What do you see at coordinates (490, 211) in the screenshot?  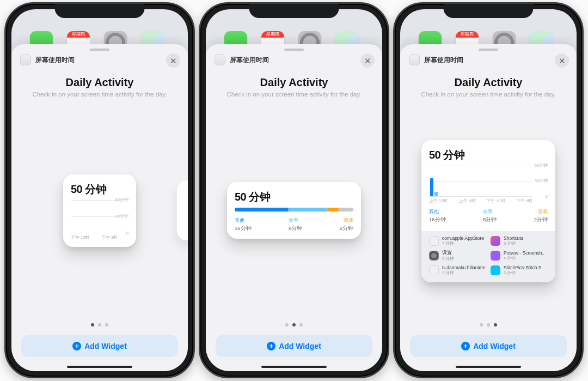 I see `category-name: 效率` at bounding box center [490, 211].